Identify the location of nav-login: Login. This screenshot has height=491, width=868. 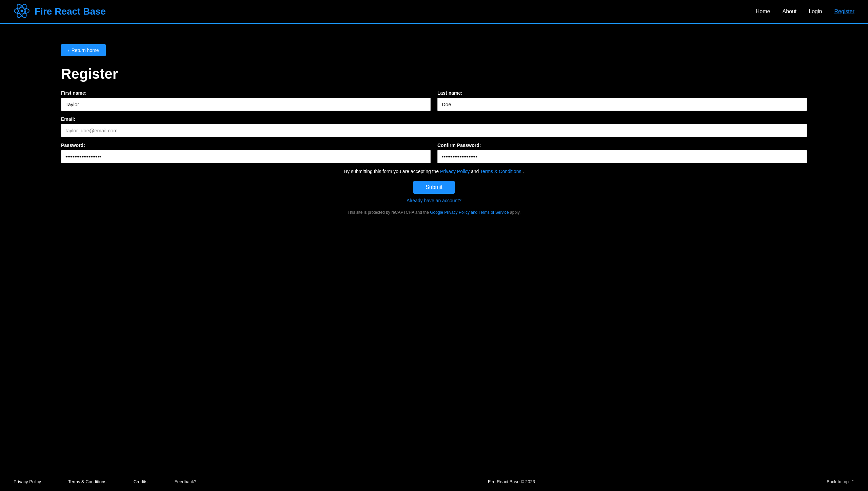
(815, 12).